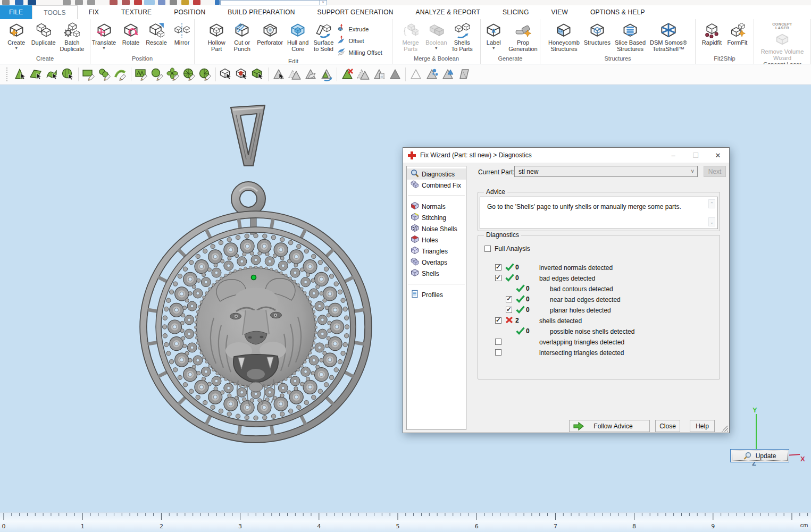  I want to click on scroll-down-icon: ⌄, so click(712, 222).